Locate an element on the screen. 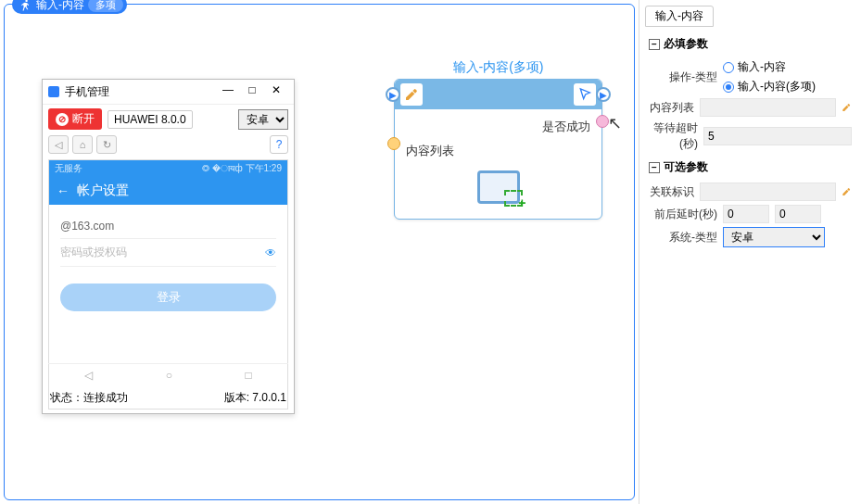 The height and width of the screenshot is (504, 861). op-type-label: 操作-类型 is located at coordinates (683, 78).